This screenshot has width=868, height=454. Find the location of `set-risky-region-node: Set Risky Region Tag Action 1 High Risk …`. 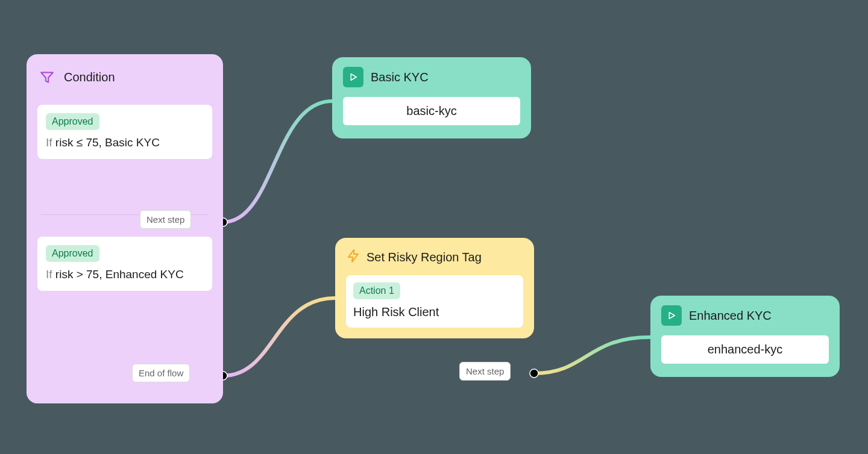

set-risky-region-node: Set Risky Region Tag Action 1 High Risk … is located at coordinates (435, 288).